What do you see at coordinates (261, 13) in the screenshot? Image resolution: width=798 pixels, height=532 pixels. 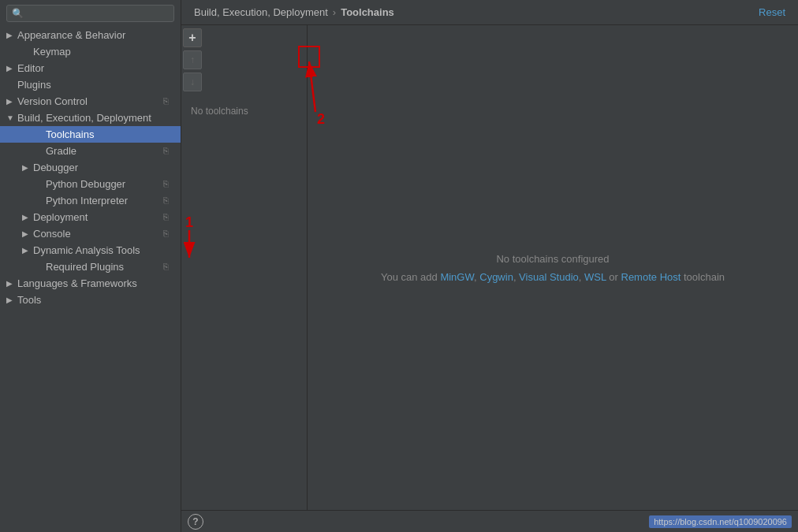 I see `breadcrumb-parent: Build, Execution, Deployment` at bounding box center [261, 13].